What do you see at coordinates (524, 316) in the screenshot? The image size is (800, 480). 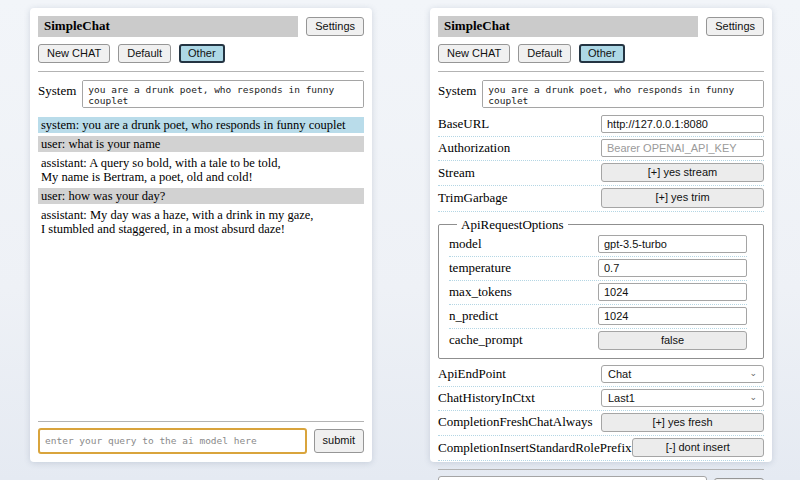 I see `setting-label: n_predict` at bounding box center [524, 316].